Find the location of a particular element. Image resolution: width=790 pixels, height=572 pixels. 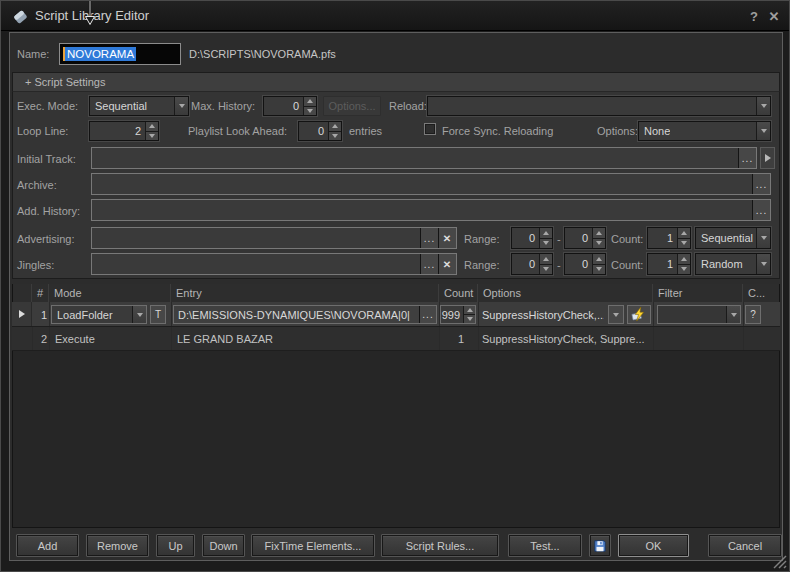

resize-grip is located at coordinates (779, 561).